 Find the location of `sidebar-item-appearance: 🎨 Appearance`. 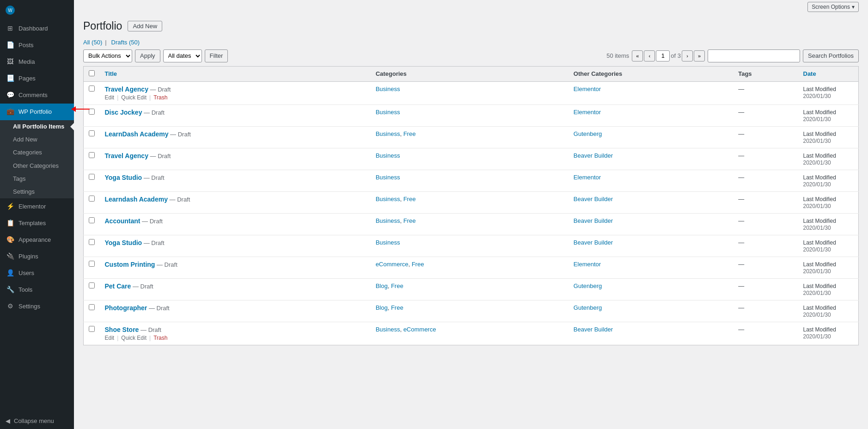

sidebar-item-appearance: 🎨 Appearance is located at coordinates (37, 240).